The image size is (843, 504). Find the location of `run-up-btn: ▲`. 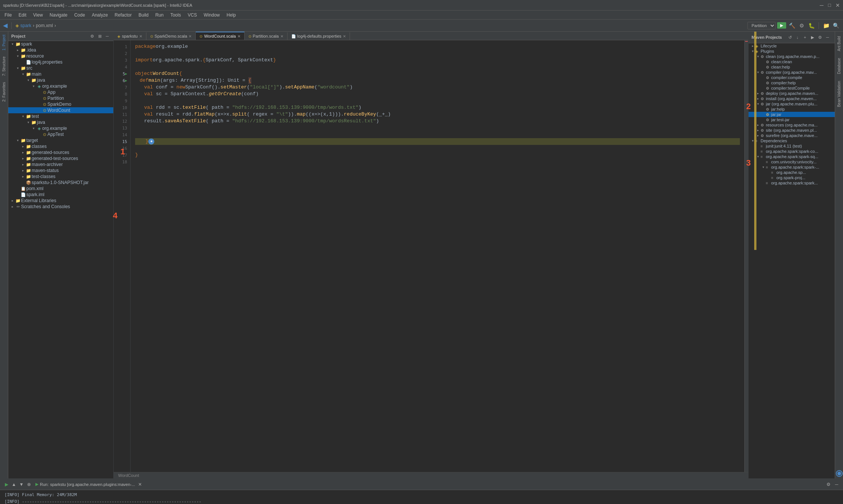

run-up-btn: ▲ is located at coordinates (14, 484).